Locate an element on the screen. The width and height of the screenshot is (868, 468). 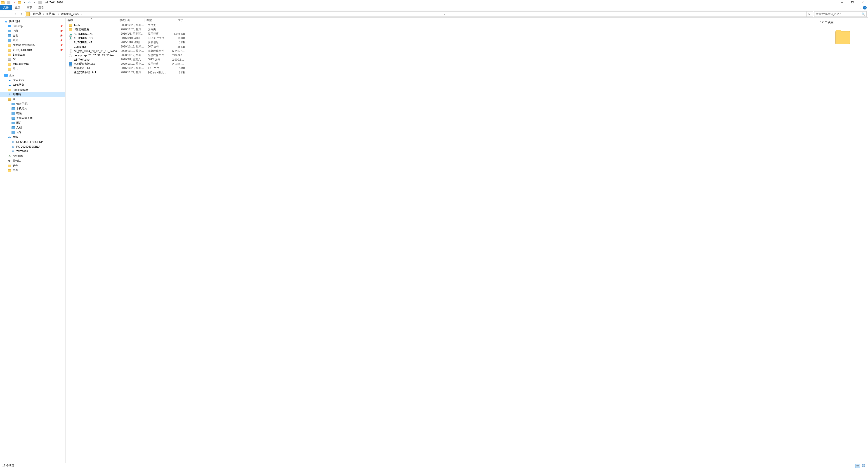
sidebar-item: Desktop📌 is located at coordinates (33, 26).